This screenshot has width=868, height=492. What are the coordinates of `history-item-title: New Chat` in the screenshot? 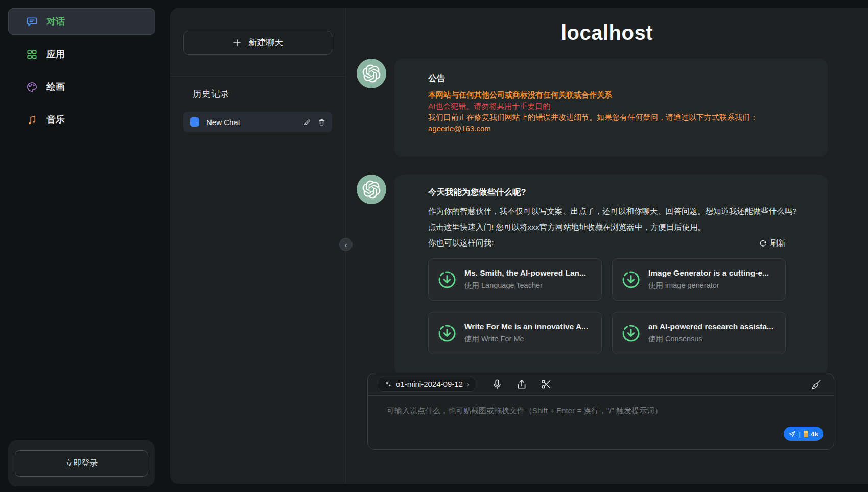 It's located at (223, 122).